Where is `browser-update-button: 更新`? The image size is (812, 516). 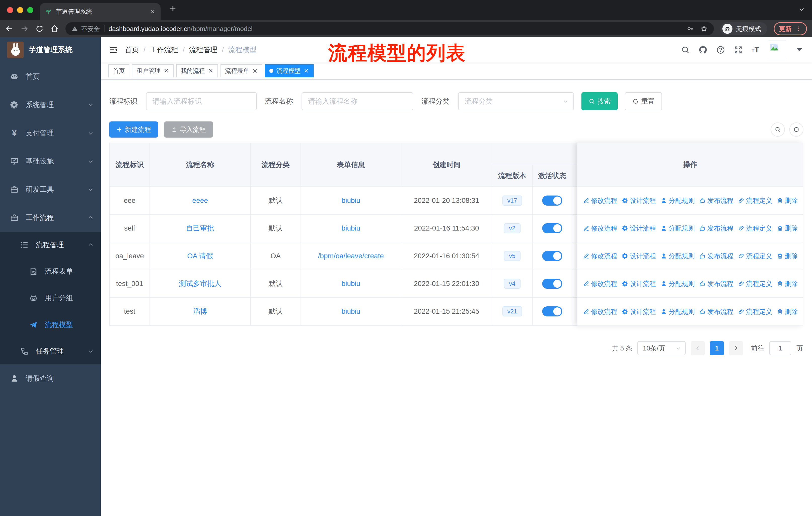 browser-update-button: 更新 is located at coordinates (790, 29).